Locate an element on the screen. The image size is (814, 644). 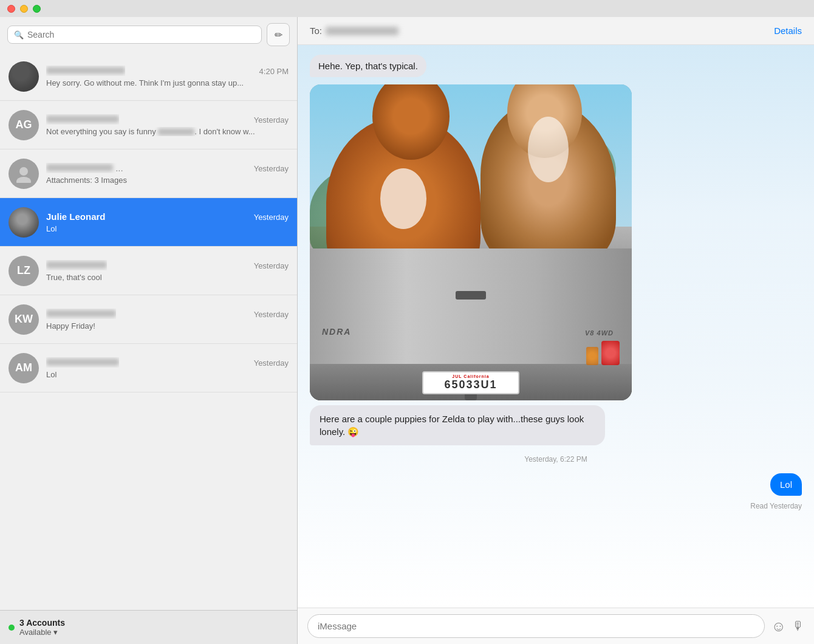
conversation-item: AG Yesterday Not everything you say is f… is located at coordinates (148, 125).